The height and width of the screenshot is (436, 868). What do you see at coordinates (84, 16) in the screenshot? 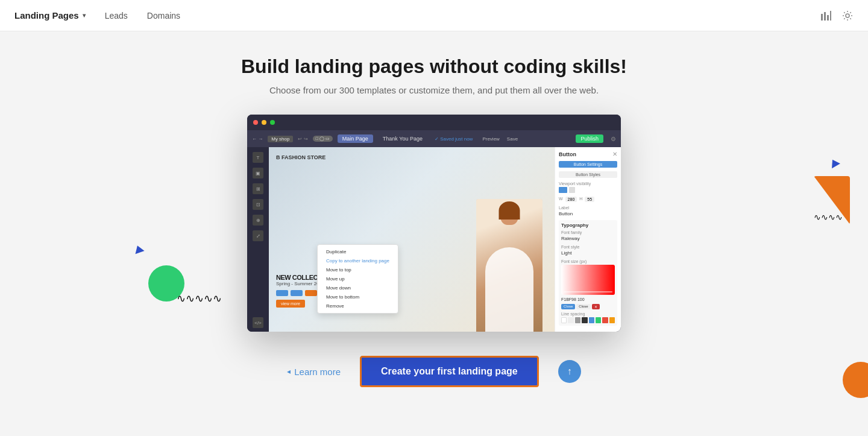
I see `logo-chevron: ▾` at bounding box center [84, 16].